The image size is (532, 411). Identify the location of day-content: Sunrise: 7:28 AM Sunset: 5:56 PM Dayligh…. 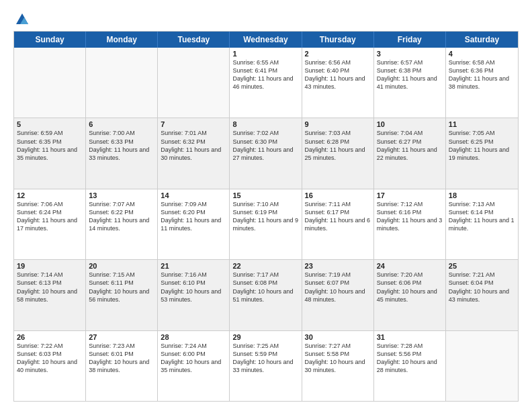
(410, 359).